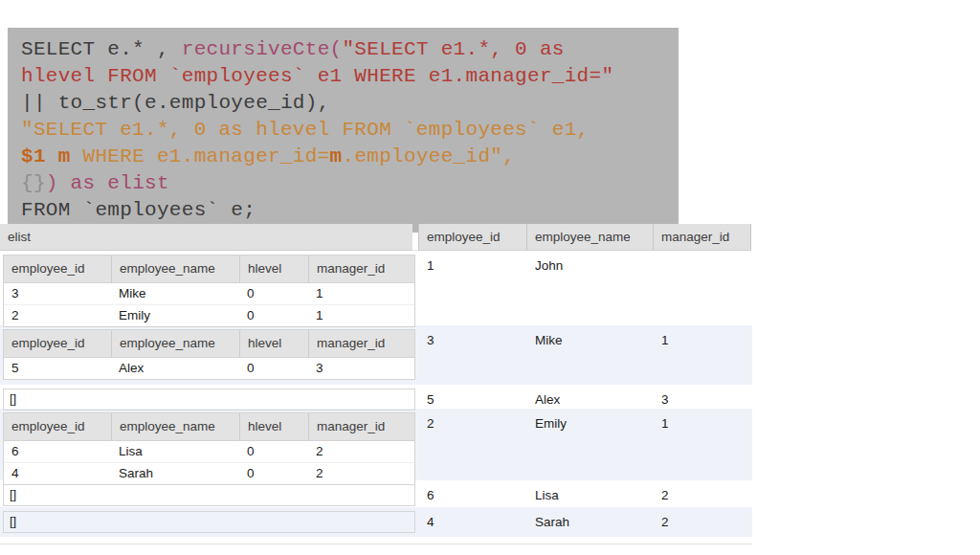 The height and width of the screenshot is (555, 980). What do you see at coordinates (453, 50) in the screenshot?
I see `code-token: "SELECT e1.*, 0 as` at bounding box center [453, 50].